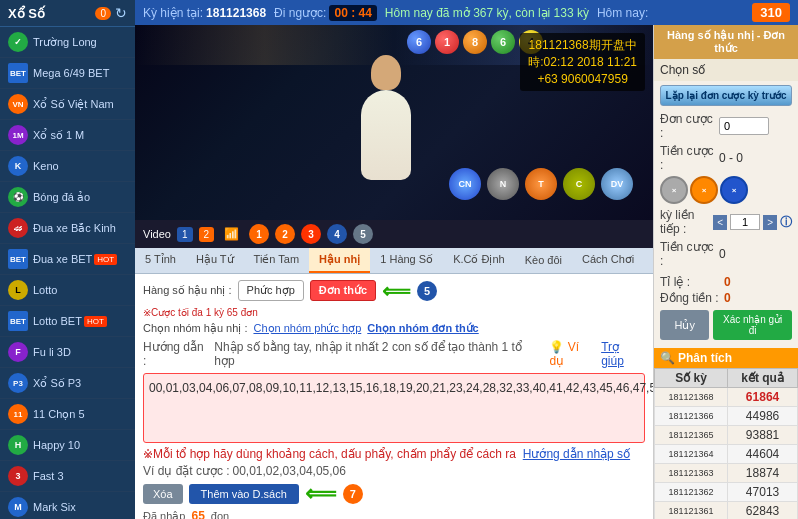  I want to click on tien-cuoc2-value: 0, so click(756, 254).